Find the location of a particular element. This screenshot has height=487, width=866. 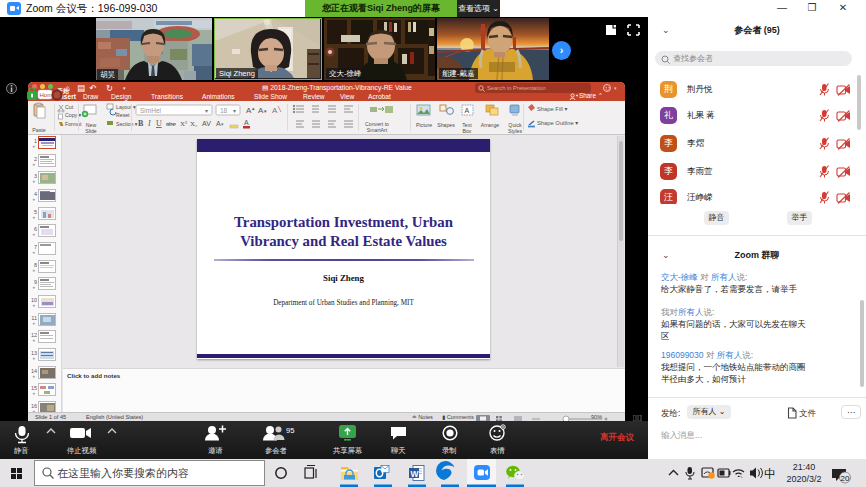

svg-text: X² is located at coordinates (184, 124).